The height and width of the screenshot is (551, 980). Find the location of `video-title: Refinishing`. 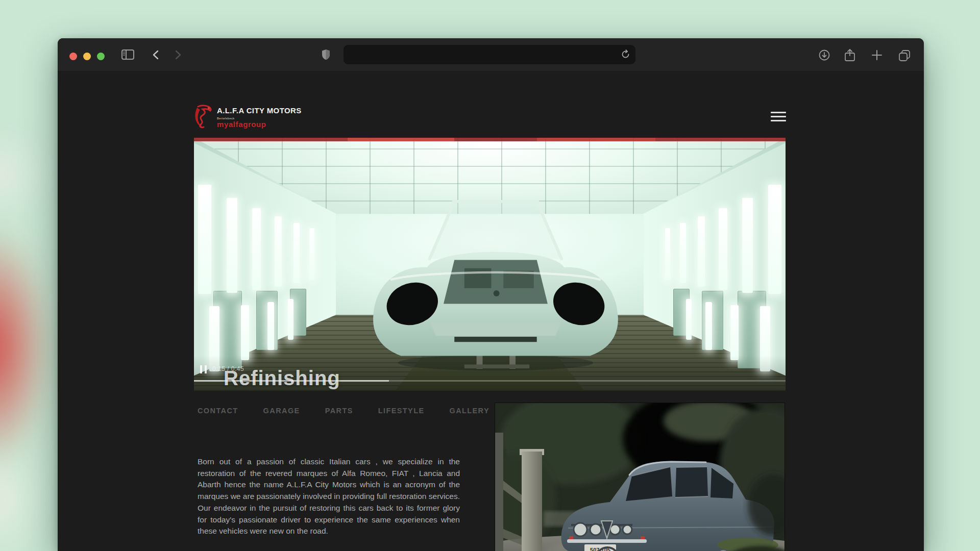

video-title: Refinishing is located at coordinates (282, 379).